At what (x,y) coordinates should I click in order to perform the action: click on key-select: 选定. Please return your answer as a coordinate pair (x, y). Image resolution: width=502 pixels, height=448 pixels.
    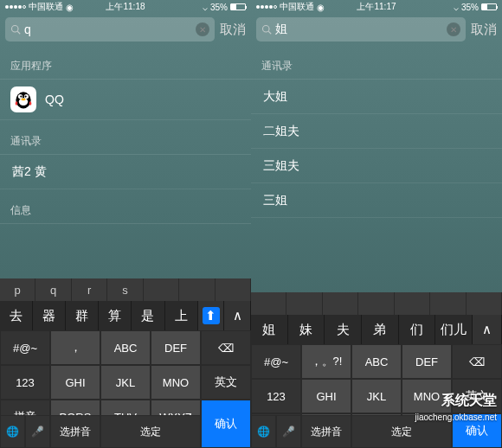
    Looking at the image, I should click on (151, 432).